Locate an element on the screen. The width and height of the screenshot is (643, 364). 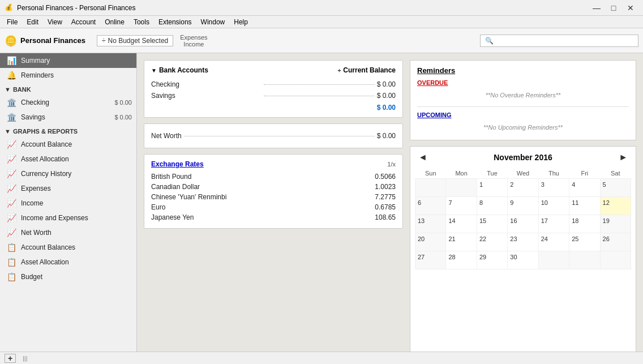
sidebar-item-checking: 🏛️ Checking $ 0.00 is located at coordinates (68, 102).